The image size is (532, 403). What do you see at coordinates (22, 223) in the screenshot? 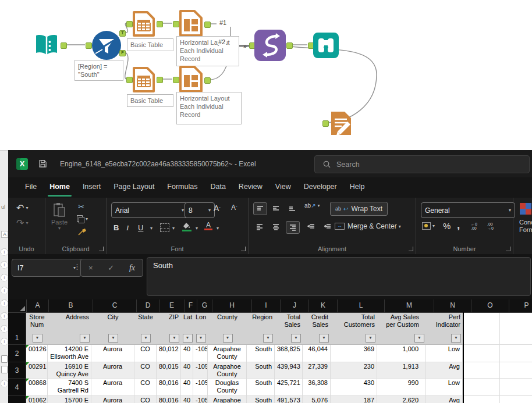
I see `redo-button: ↷▾` at bounding box center [22, 223].